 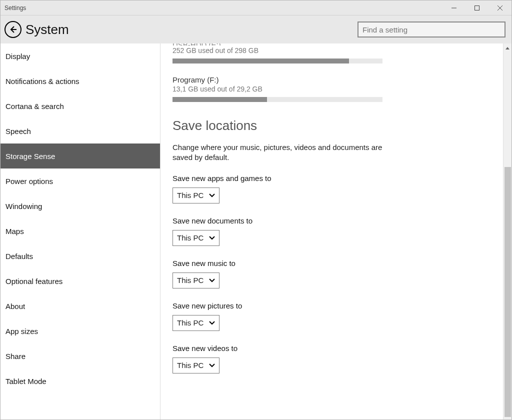 I want to click on sidebar-item-about: About, so click(x=80, y=306).